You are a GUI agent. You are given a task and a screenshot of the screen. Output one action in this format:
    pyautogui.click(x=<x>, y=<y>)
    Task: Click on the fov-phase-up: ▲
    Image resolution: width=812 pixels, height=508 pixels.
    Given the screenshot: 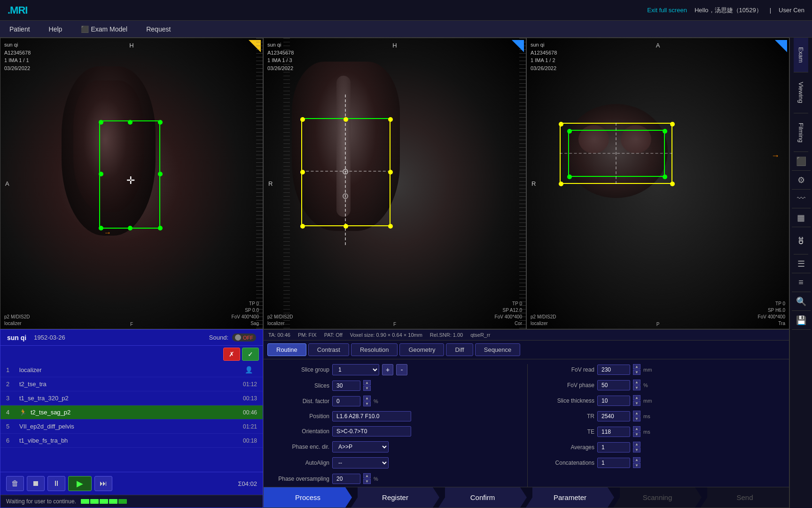 What is the action you would take?
    pyautogui.click(x=637, y=382)
    